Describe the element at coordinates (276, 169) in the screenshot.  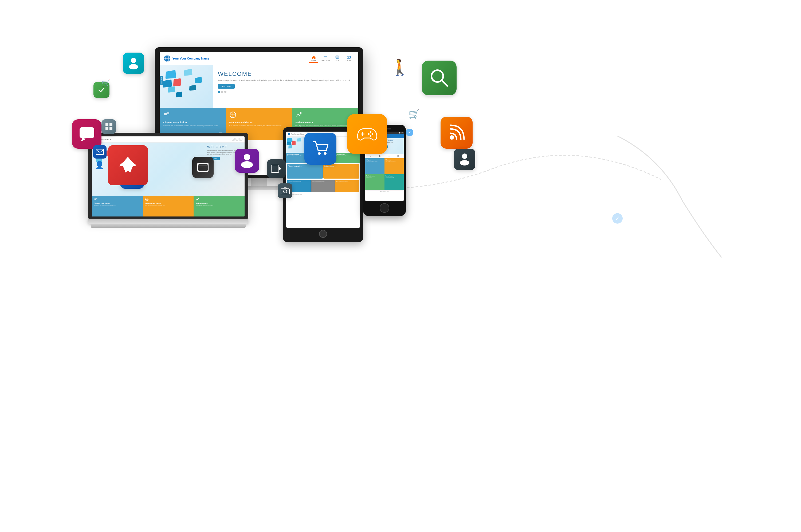
I see `video2-icon` at that location.